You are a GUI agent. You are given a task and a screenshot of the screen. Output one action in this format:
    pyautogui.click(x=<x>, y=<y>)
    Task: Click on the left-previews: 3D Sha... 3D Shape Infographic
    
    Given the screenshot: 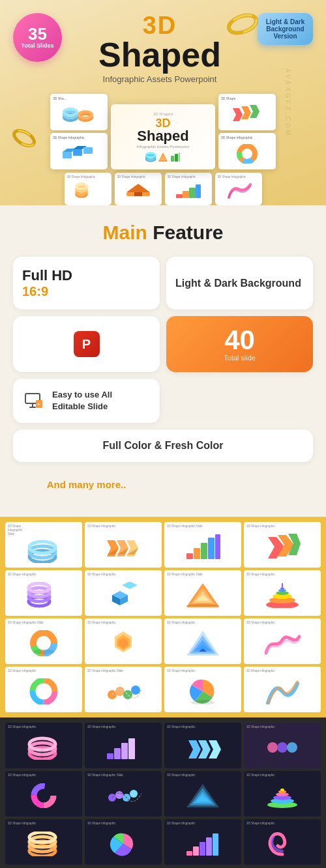 What is the action you would take?
    pyautogui.click(x=79, y=132)
    